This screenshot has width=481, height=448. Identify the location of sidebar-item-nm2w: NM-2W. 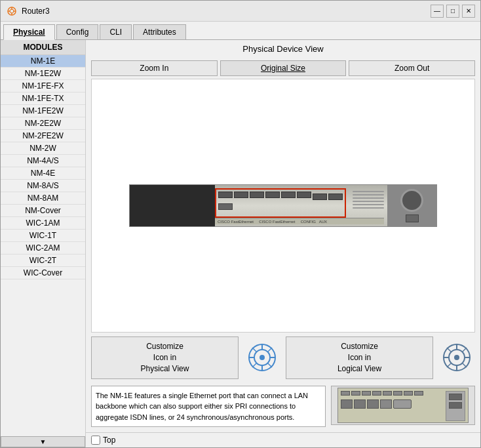
(43, 148).